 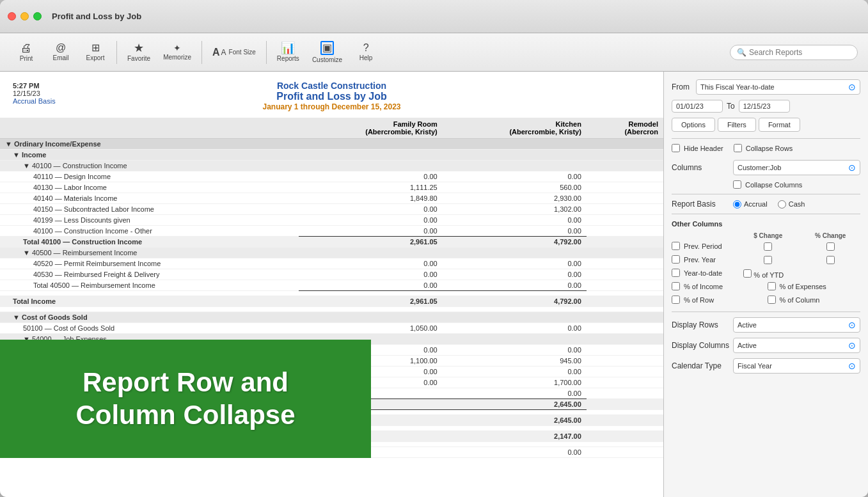 What do you see at coordinates (697, 106) in the screenshot?
I see `date-from-input` at bounding box center [697, 106].